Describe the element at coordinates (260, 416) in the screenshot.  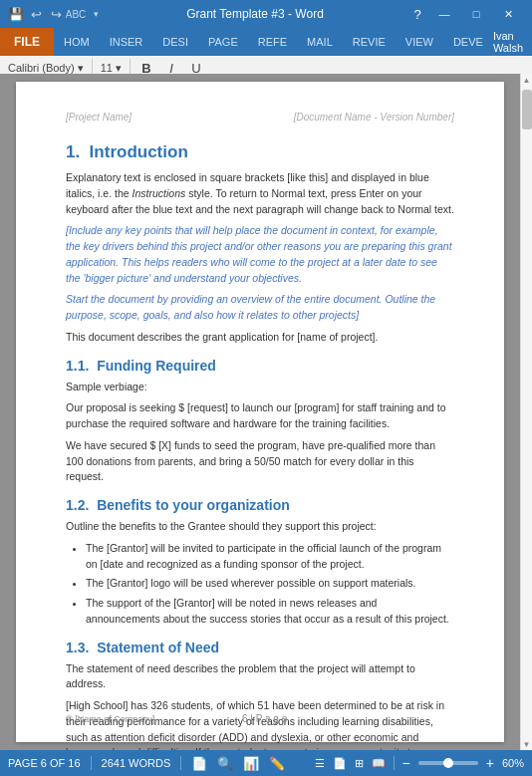
I see `funding-para-1: Our proposal is seeking $ [request] to l…` at that location.